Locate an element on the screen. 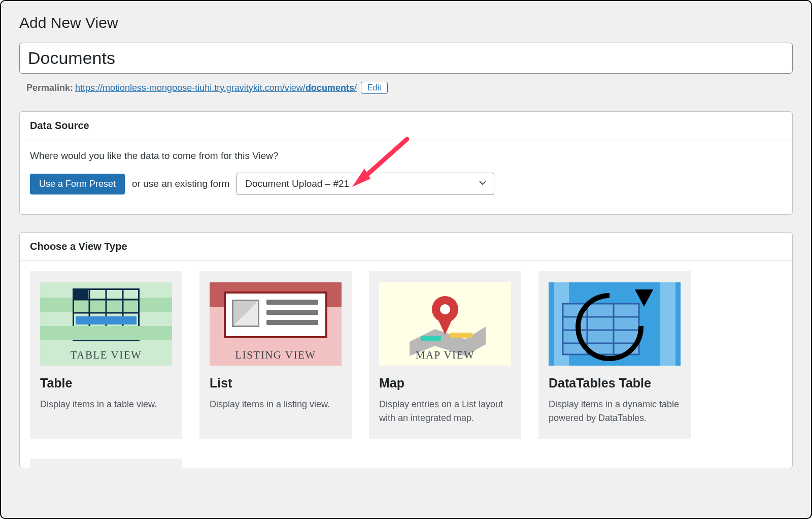 The height and width of the screenshot is (519, 812). view-card-title: Table is located at coordinates (106, 383).